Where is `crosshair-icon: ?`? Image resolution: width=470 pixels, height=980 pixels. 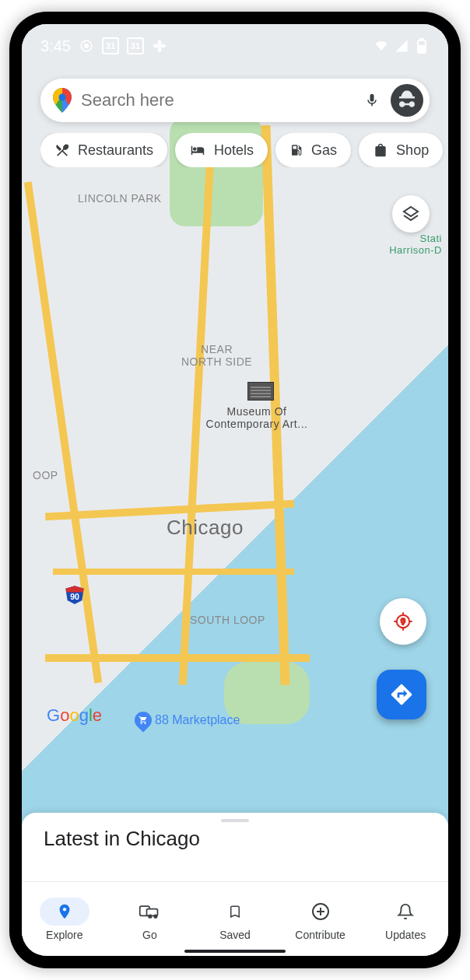
crosshair-icon: ? is located at coordinates (403, 621).